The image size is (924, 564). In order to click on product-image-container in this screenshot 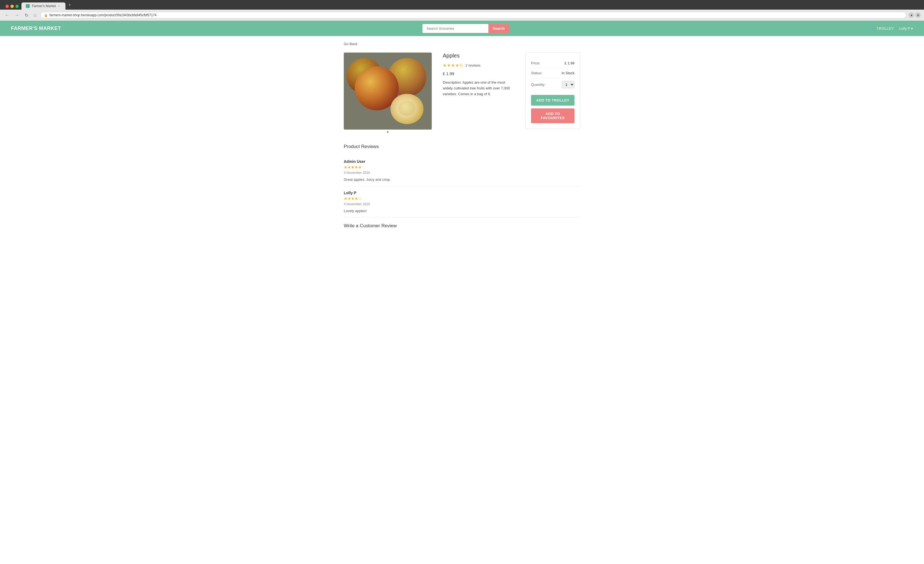, I will do `click(388, 93)`.